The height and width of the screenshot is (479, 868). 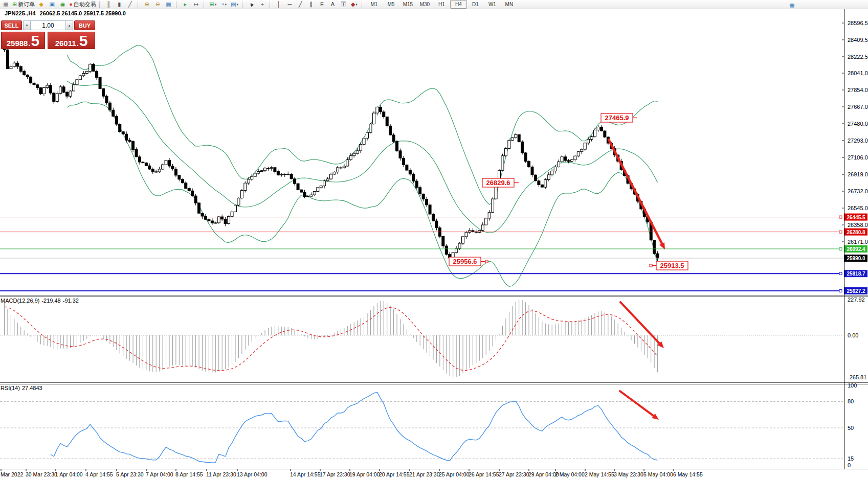 I want to click on time-axis-label: 7 Apr 04:00, so click(x=160, y=474).